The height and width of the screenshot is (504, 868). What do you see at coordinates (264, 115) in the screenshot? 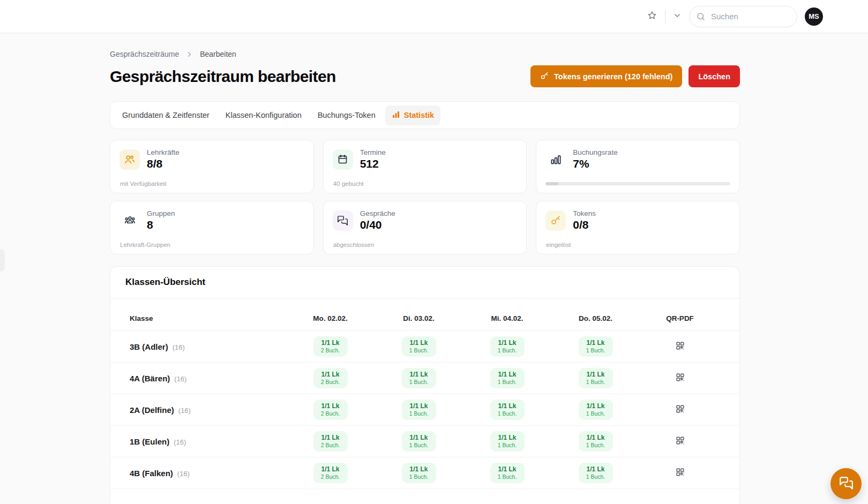
I see `tab-klassen-konfiguration: Klassen-Konfiguration` at bounding box center [264, 115].